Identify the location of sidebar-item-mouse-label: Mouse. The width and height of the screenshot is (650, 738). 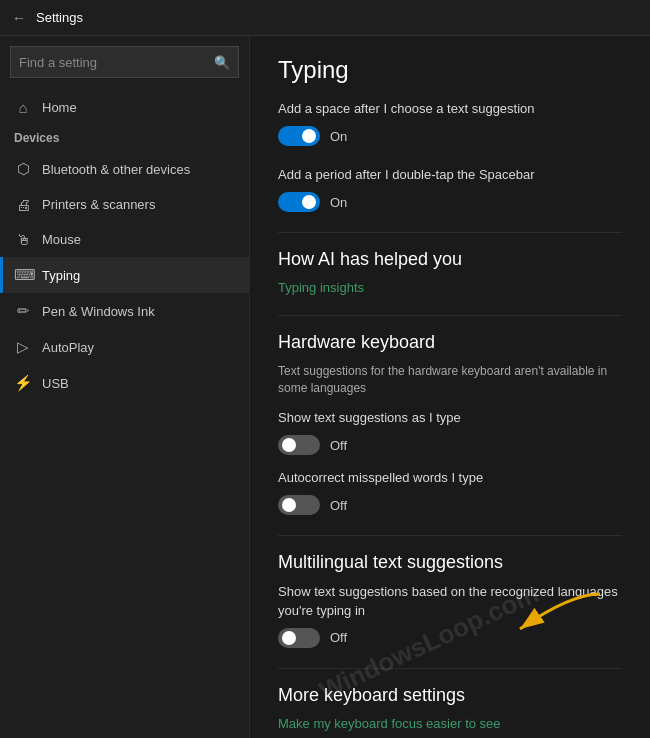
(62, 240).